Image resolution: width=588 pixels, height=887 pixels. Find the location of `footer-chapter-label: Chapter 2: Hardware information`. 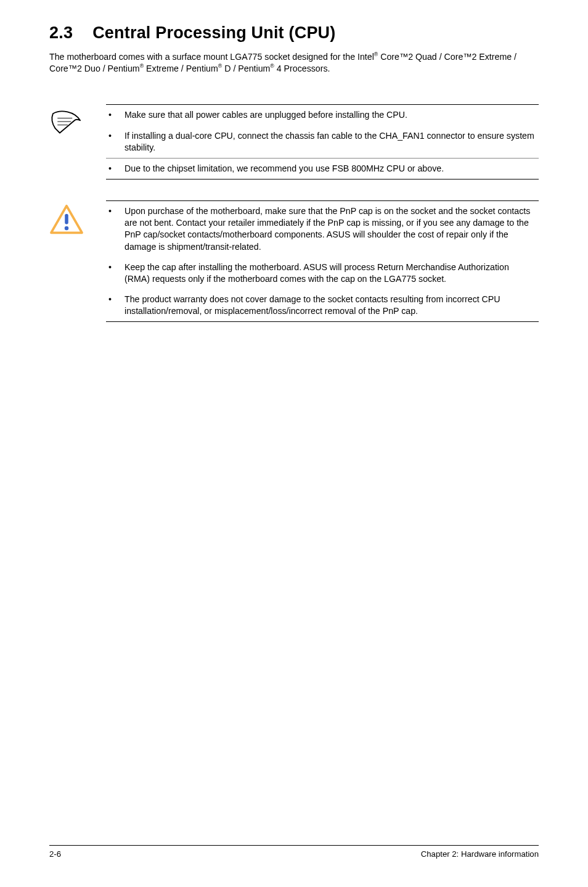

footer-chapter-label: Chapter 2: Hardware information is located at coordinates (480, 854).